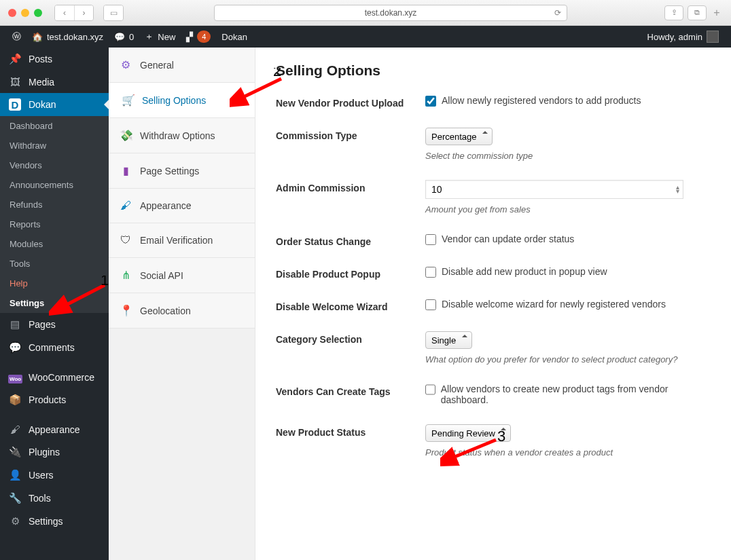 Image resolution: width=731 pixels, height=560 pixels. Describe the element at coordinates (561, 304) in the screenshot. I see `disable-wizard-checkbox: Disable welcome wizard for newly registe…` at that location.